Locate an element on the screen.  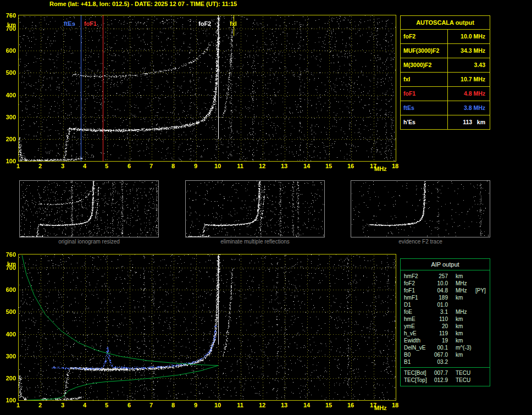
autoscala-row-label: ftEs is located at coordinates (424, 108).